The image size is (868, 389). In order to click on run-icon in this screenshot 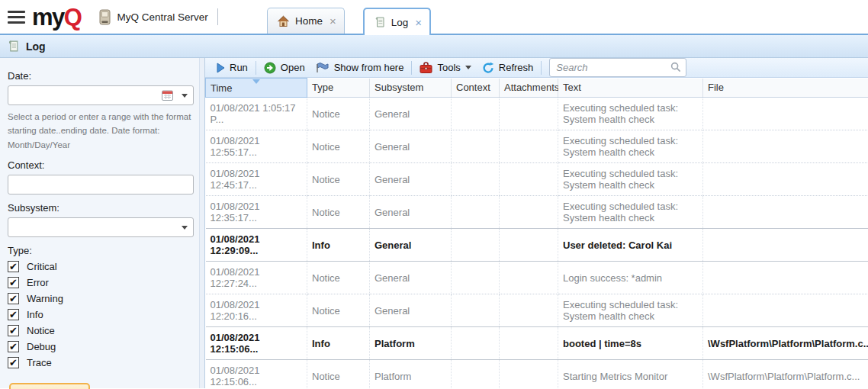, I will do `click(221, 68)`.